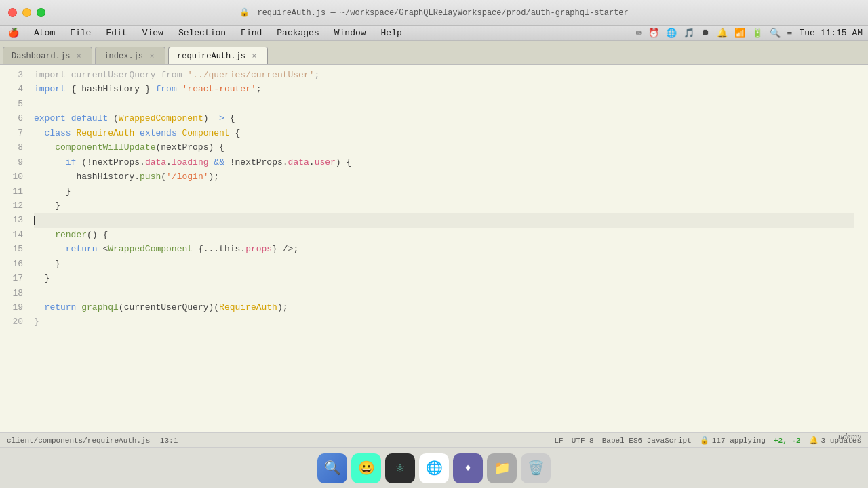 Image resolution: width=868 pixels, height=488 pixels. Describe the element at coordinates (536, 468) in the screenshot. I see `dock-trash: 🗑️` at that location.